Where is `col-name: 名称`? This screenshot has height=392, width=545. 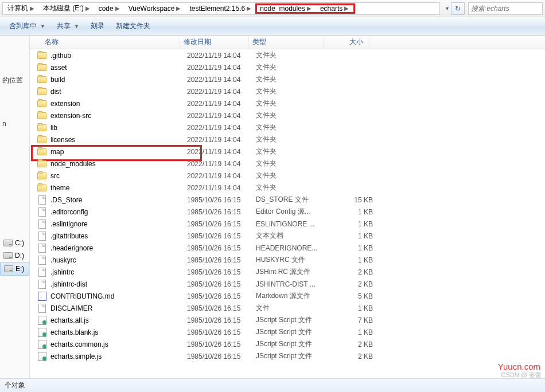
col-name: 名称 is located at coordinates (105, 42).